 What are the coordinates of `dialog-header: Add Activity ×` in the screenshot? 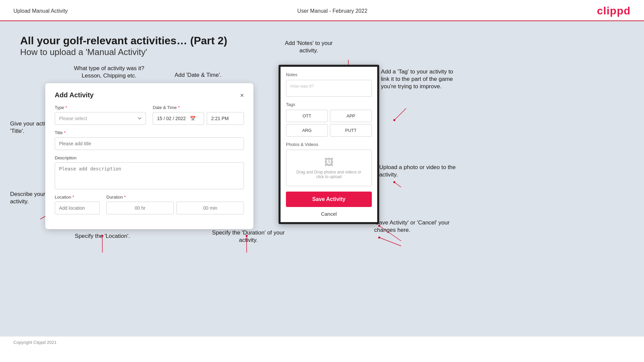 It's located at (149, 95).